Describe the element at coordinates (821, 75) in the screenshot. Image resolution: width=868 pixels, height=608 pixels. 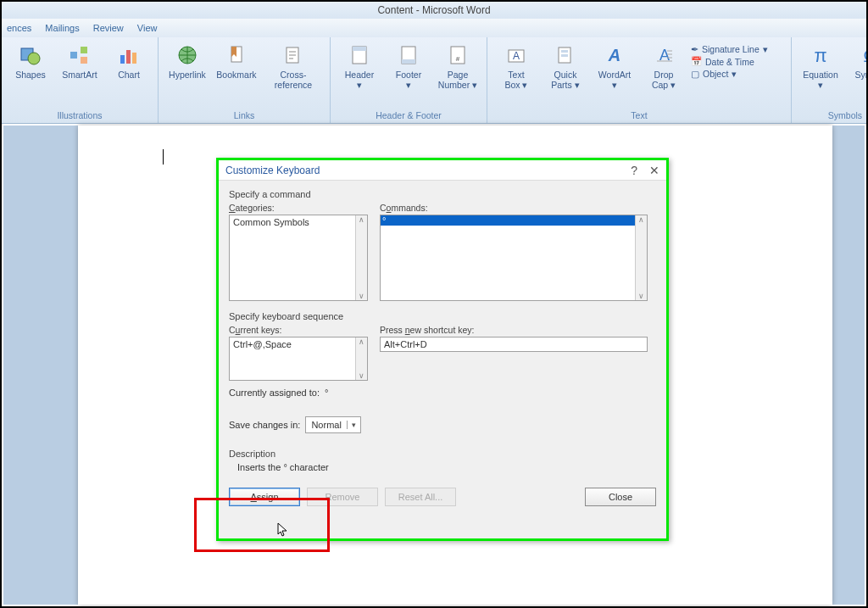
I see `equation-button: π Equation▾` at that location.